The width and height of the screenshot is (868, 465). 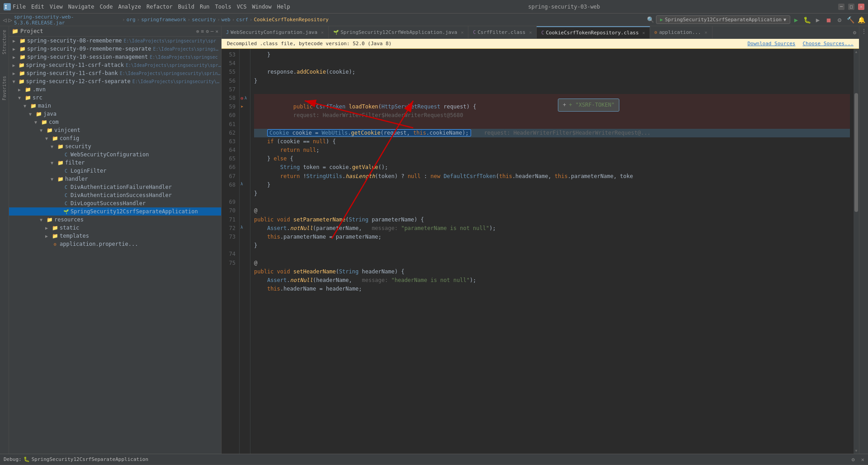 What do you see at coordinates (796, 20) in the screenshot?
I see `run-button: ▶` at bounding box center [796, 20].